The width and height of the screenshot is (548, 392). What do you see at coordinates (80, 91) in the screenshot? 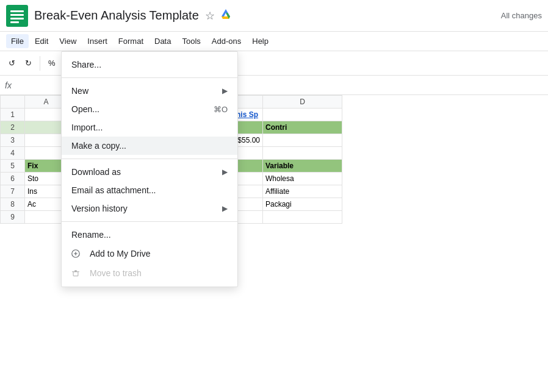
I see `new-label: New` at bounding box center [80, 91].